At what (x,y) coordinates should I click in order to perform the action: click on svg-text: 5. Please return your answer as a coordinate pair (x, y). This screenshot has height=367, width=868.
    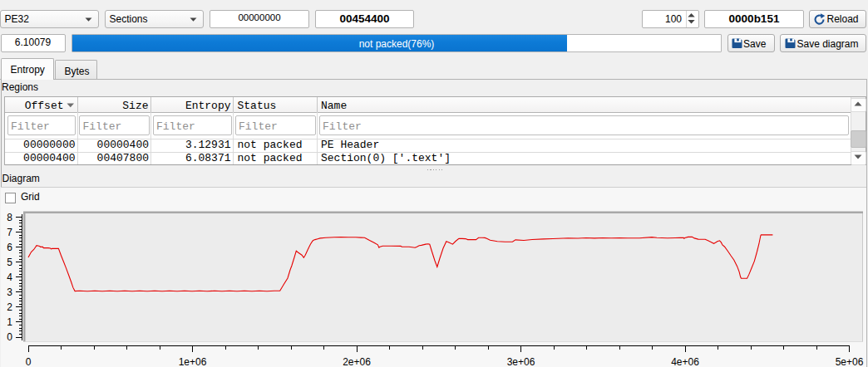
    Looking at the image, I should click on (10, 262).